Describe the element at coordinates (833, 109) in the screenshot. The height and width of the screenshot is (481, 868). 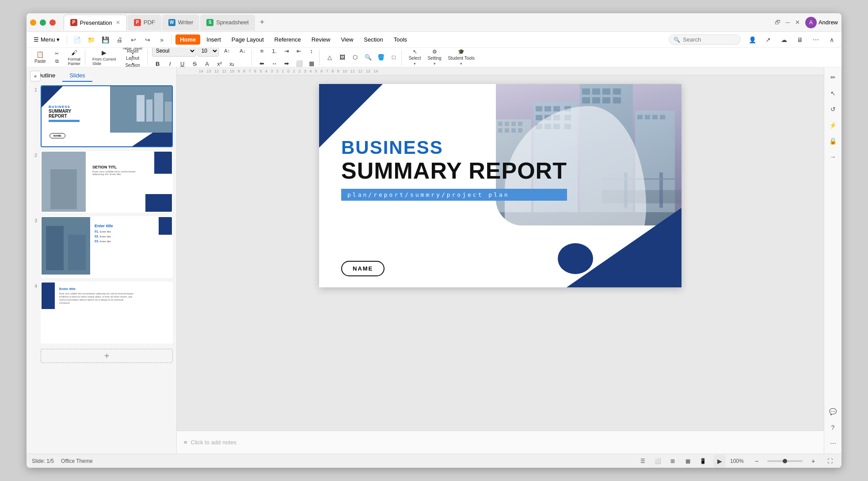
I see `undo-tool-button: ↺` at that location.